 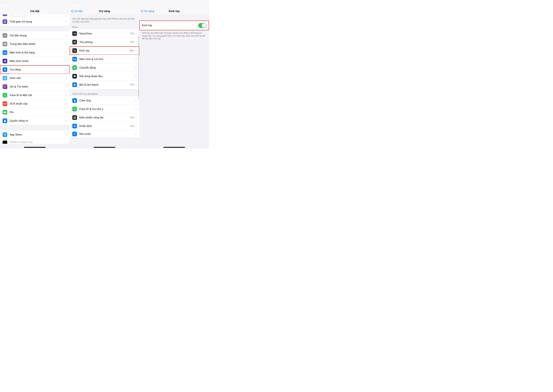 I want to click on row-faceid: Face ID & Mật mã, so click(x=35, y=95).